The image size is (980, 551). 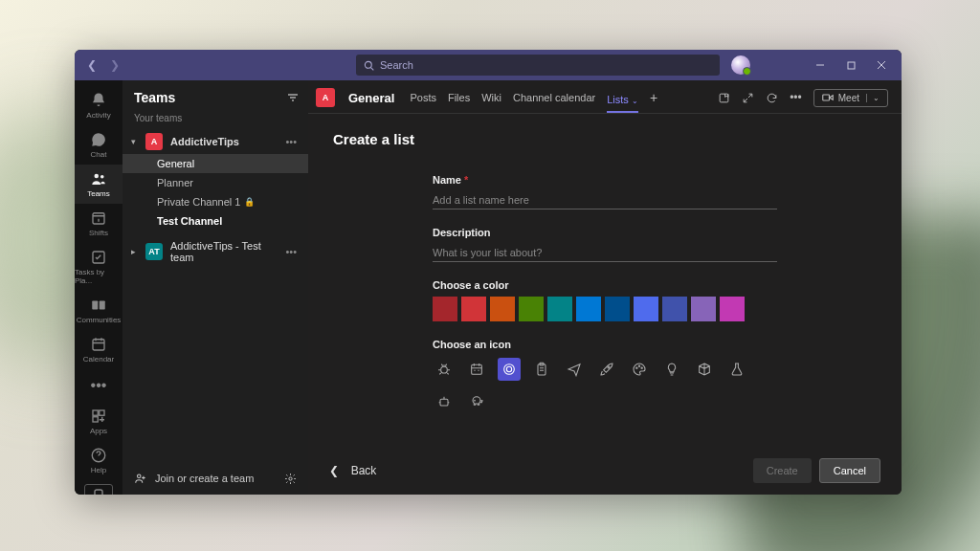 I want to click on tab-files: Files, so click(x=459, y=98).